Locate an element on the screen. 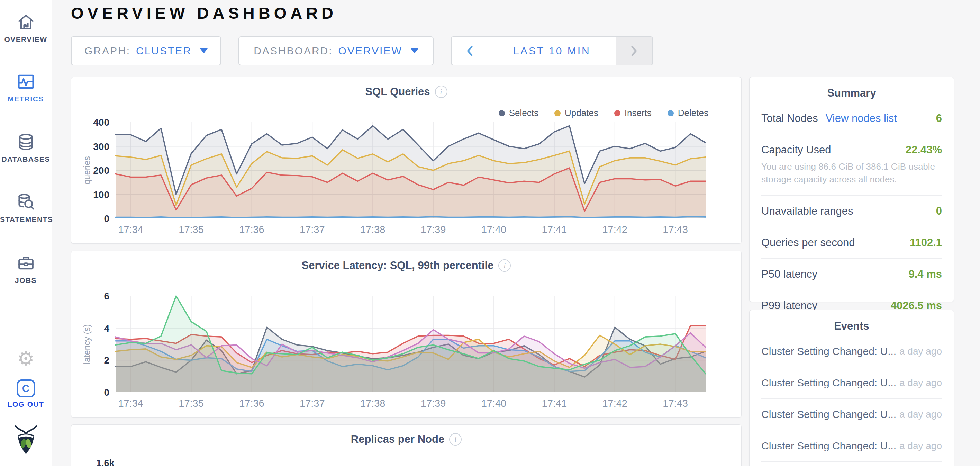 The image size is (980, 466). databases-icon is located at coordinates (26, 142).